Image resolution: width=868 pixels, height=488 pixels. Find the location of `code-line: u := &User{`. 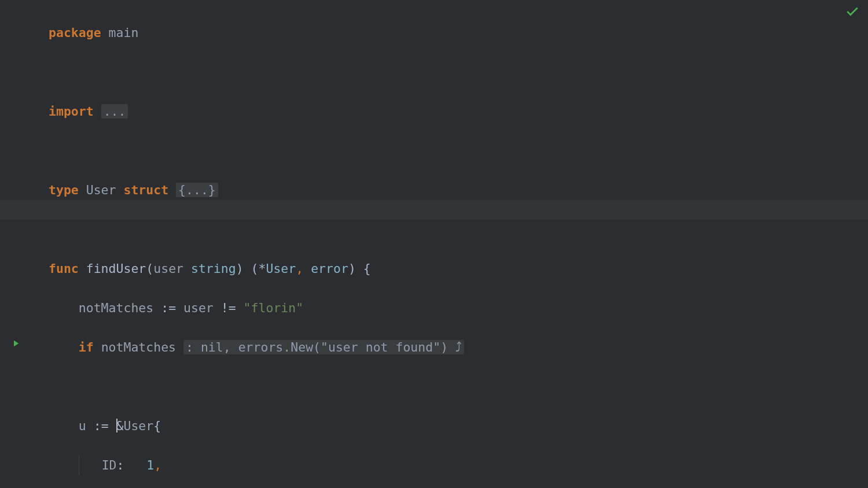

code-line: u := &User{ is located at coordinates (256, 426).